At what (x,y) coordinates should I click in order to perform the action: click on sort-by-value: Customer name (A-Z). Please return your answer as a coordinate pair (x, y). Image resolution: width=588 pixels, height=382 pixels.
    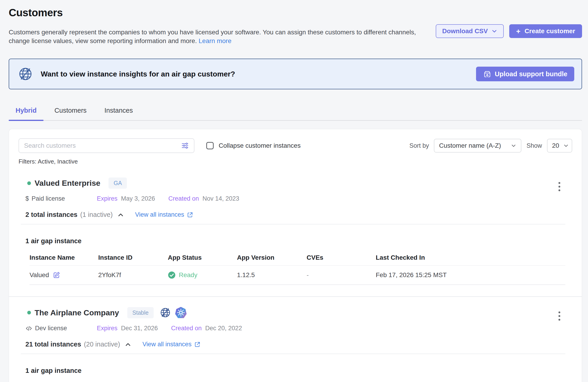
    Looking at the image, I should click on (473, 146).